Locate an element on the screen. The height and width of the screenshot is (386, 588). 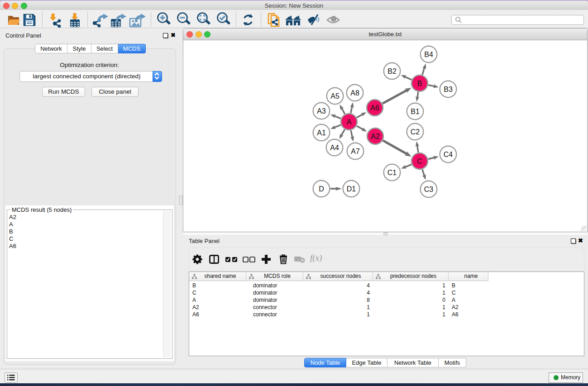
svg-text: C is located at coordinates (420, 161).